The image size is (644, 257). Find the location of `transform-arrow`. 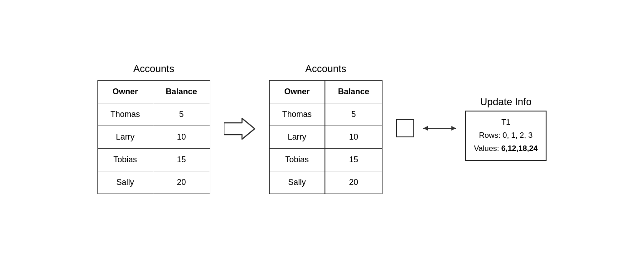

transform-arrow is located at coordinates (240, 129).